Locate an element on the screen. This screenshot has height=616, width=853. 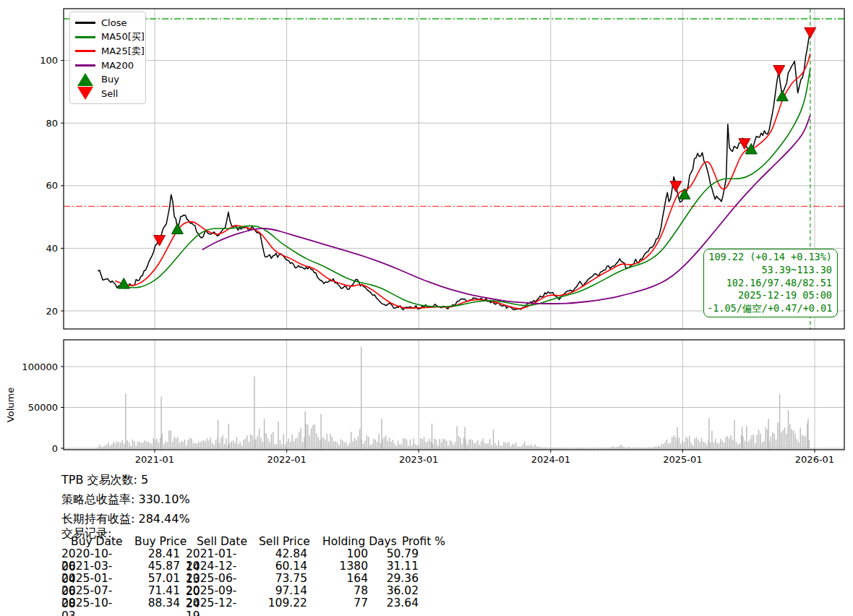
legend-label: MA50[买] is located at coordinates (123, 37).